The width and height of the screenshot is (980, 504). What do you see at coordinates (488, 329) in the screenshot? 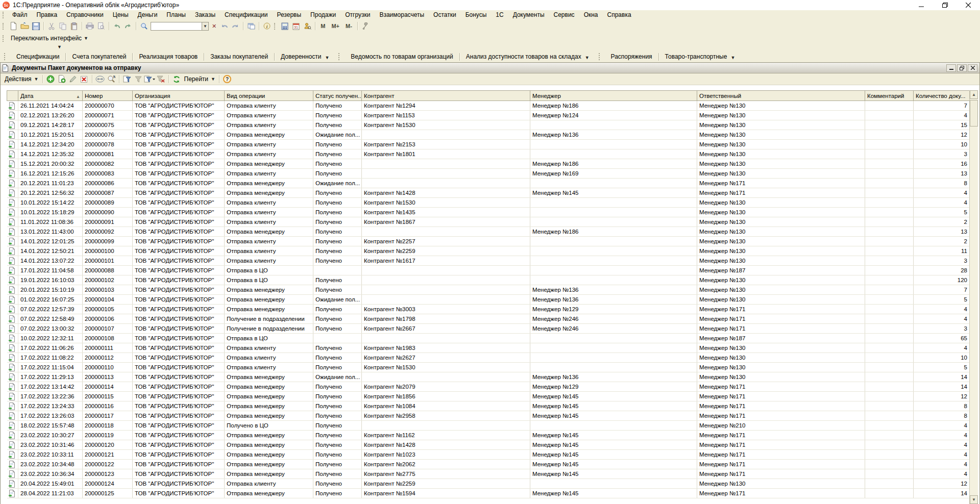
I see `table-row: 07.02.2022 13:00:32200000107ТОВ "АГРОДИС…` at bounding box center [488, 329].